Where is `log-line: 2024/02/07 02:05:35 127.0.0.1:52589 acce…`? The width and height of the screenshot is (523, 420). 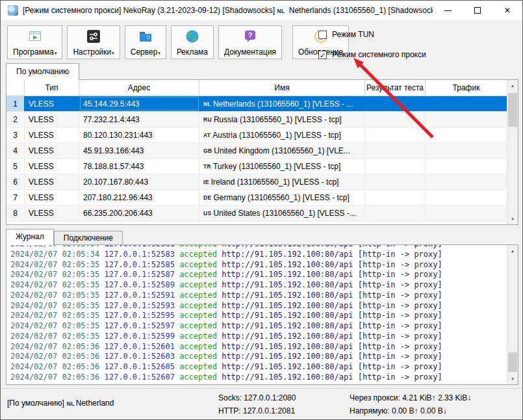 log-line: 2024/02/07 02:05:35 127.0.0.1:52589 acce… is located at coordinates (226, 285).